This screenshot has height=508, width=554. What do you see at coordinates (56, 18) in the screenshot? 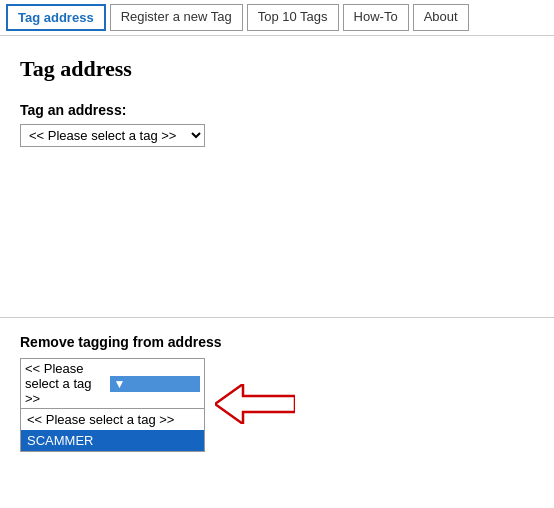
I see `nav-tag-address: Tag address` at bounding box center [56, 18].